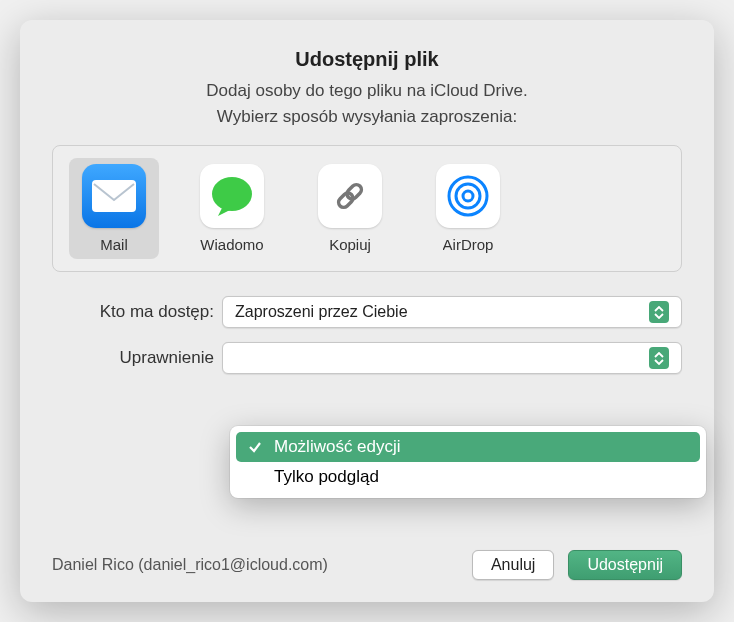 The width and height of the screenshot is (734, 622). What do you see at coordinates (468, 477) in the screenshot?
I see `permission-option-view: Tylko podgląd` at bounding box center [468, 477].